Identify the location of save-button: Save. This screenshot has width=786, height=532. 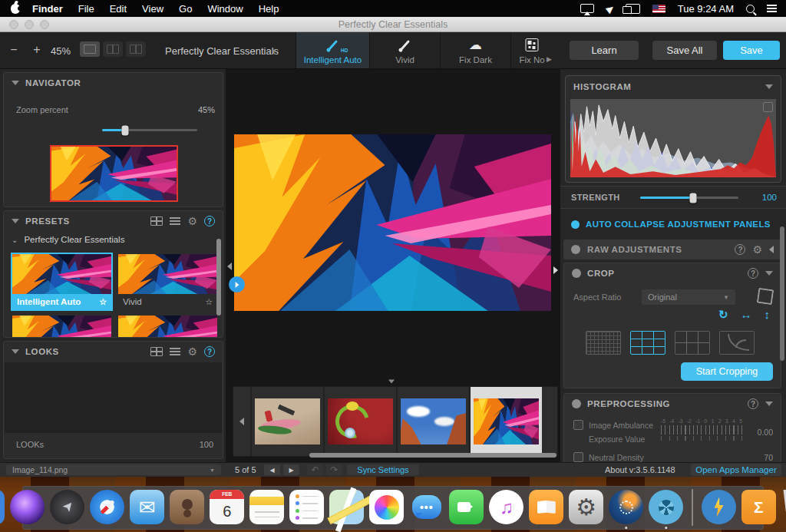
(751, 51).